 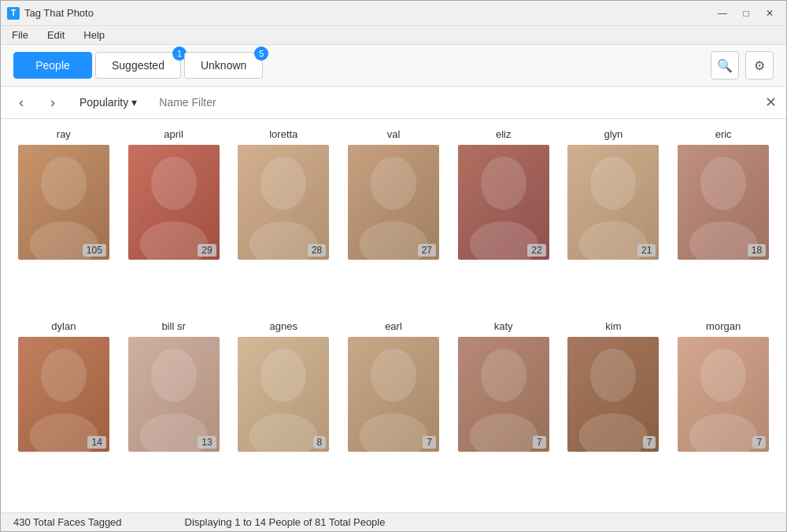 I want to click on person-card-earl: earl7, so click(x=394, y=412).